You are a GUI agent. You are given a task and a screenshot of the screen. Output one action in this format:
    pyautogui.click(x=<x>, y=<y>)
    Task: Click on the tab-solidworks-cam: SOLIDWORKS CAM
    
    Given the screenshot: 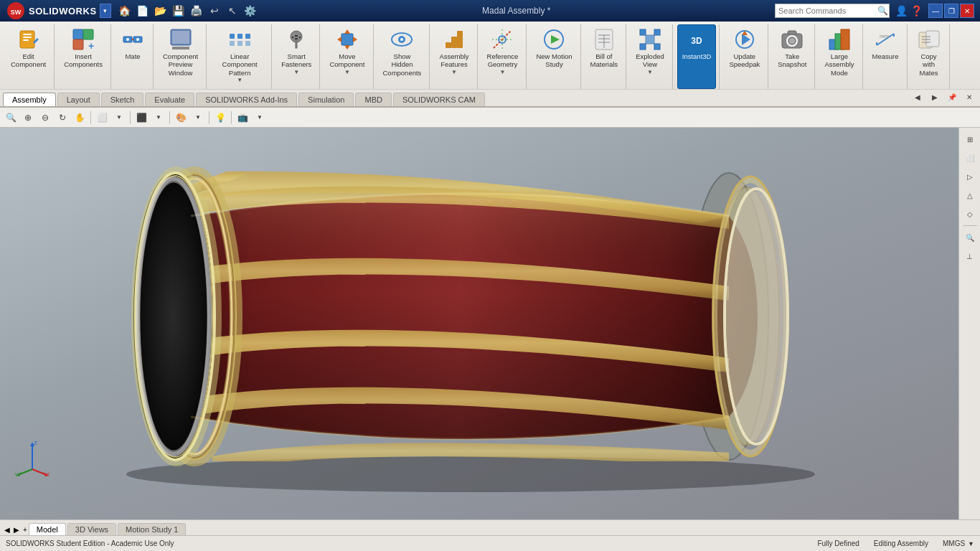 What is the action you would take?
    pyautogui.click(x=439, y=99)
    